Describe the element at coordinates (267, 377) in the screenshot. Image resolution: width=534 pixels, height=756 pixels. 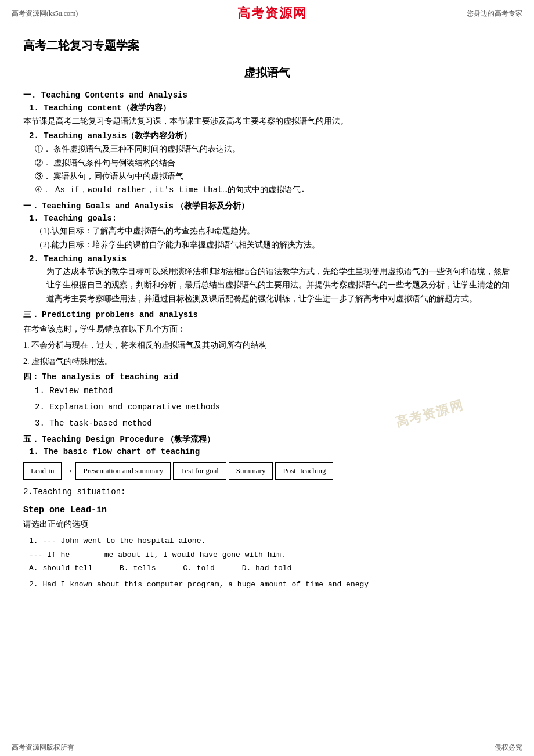
I see `section4-heading: 四： The analysis of teaching aid` at that location.